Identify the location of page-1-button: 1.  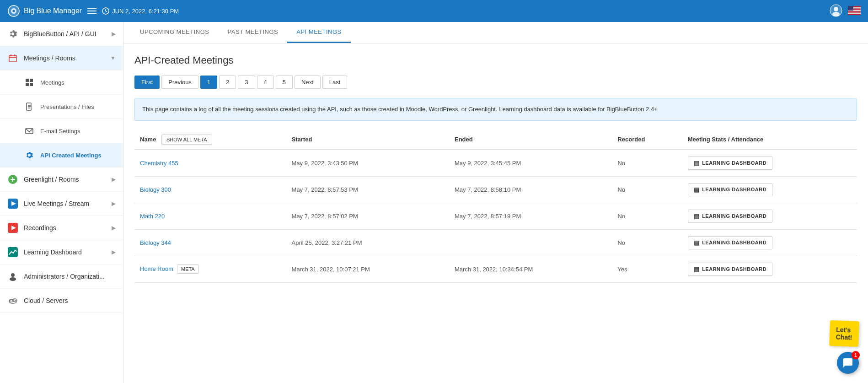
(209, 82).